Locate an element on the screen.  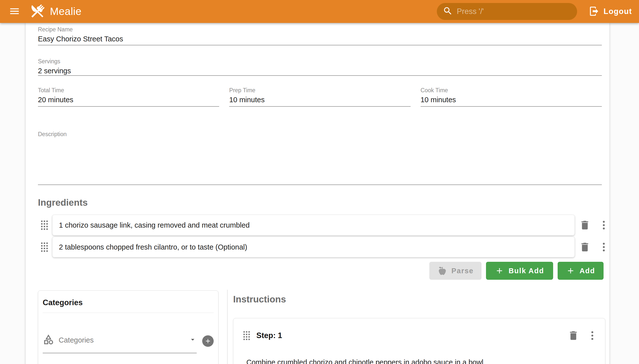
categories-select: Categories is located at coordinates (120, 344).